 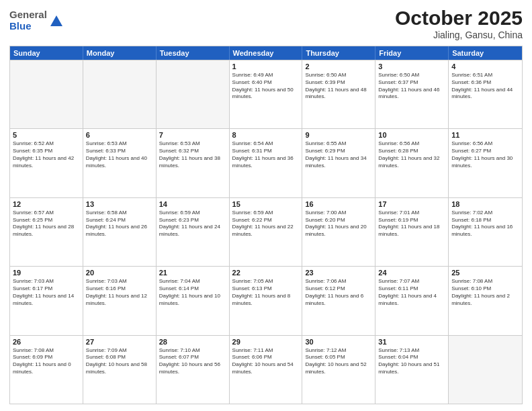 What do you see at coordinates (266, 53) in the screenshot?
I see `header-cell-wednesday: Wednesday` at bounding box center [266, 53].